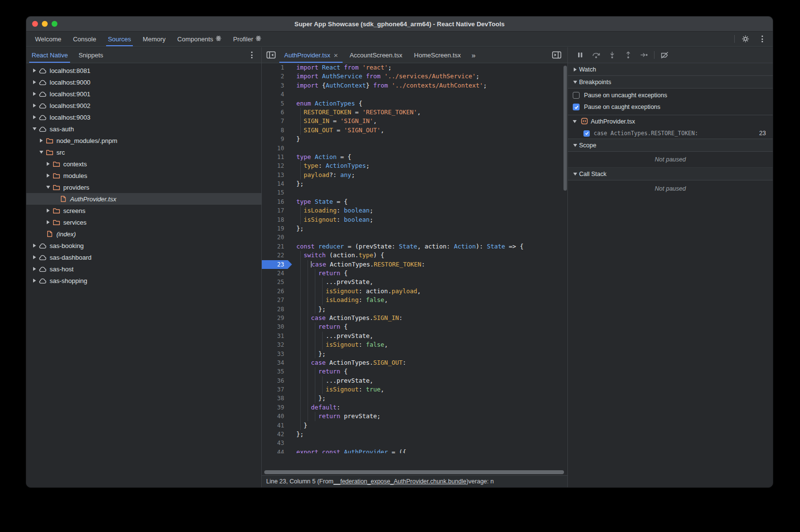  What do you see at coordinates (144, 82) in the screenshot?
I see `tree-item-localhost-9000: localhost:9000` at bounding box center [144, 82].